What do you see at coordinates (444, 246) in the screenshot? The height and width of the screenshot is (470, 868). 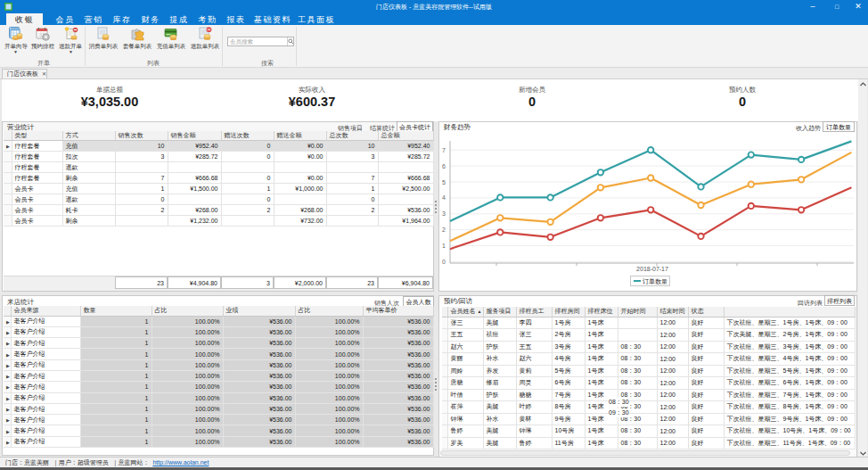 I see `svg-text: 1` at bounding box center [444, 246].